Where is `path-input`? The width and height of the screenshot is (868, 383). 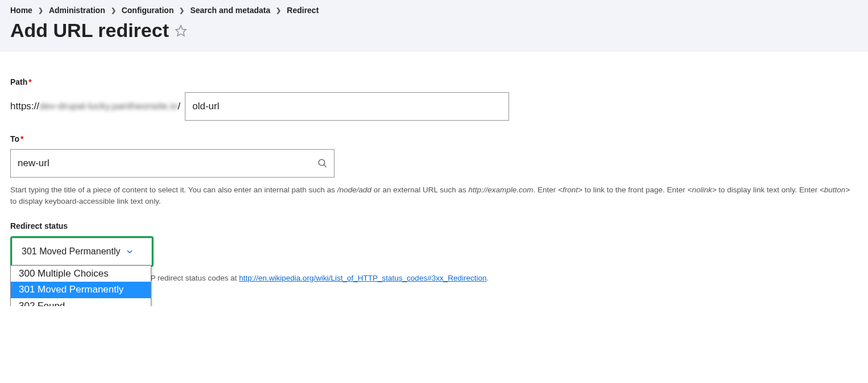 path-input is located at coordinates (347, 106).